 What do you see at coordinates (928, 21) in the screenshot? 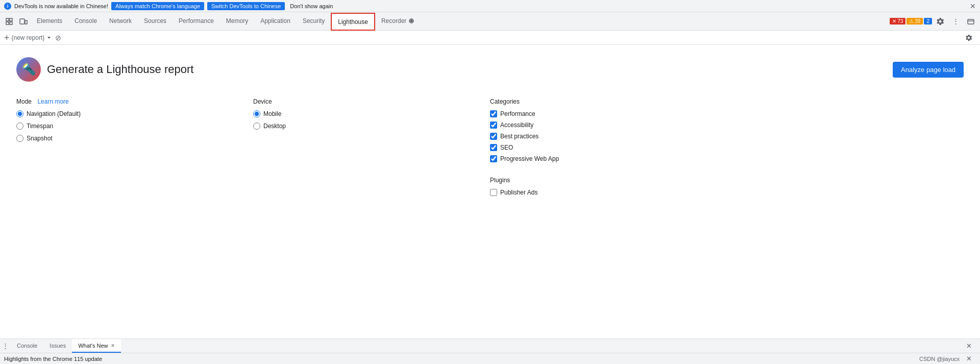
I see `info-badge: 2` at bounding box center [928, 21].